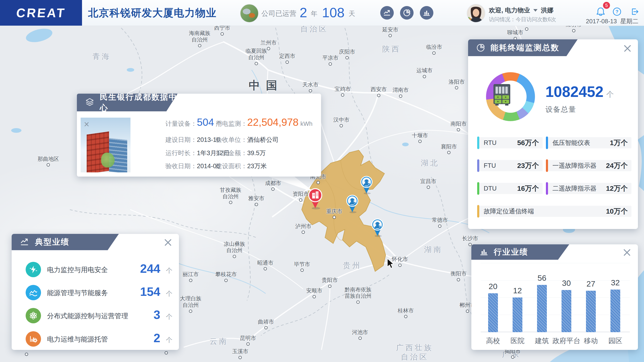 The height and width of the screenshot is (362, 644). What do you see at coordinates (510, 166) in the screenshot?
I see `legend-row-FTU: FTU23万个` at bounding box center [510, 166].